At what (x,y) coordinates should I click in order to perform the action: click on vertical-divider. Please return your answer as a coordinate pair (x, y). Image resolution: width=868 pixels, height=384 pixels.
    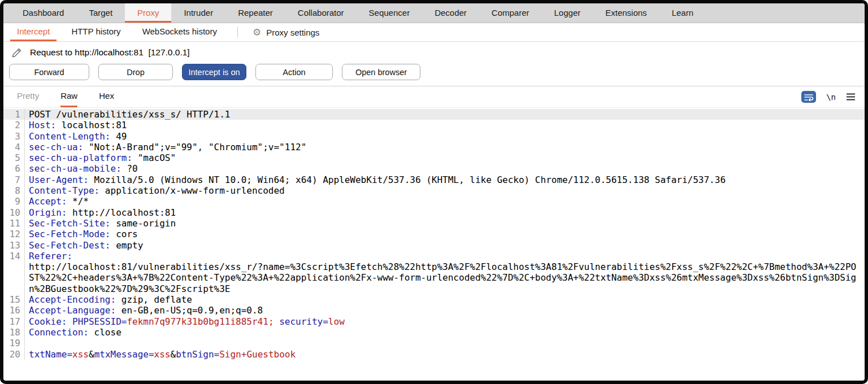
    Looking at the image, I should click on (237, 32).